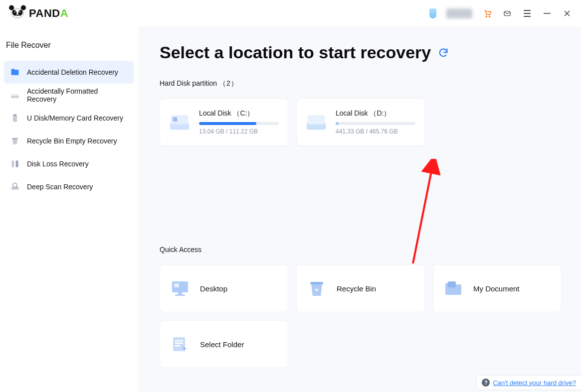  What do you see at coordinates (69, 72) in the screenshot?
I see `sidebar-item-accidental-deletion: Accidental Deletion Recovery` at bounding box center [69, 72].